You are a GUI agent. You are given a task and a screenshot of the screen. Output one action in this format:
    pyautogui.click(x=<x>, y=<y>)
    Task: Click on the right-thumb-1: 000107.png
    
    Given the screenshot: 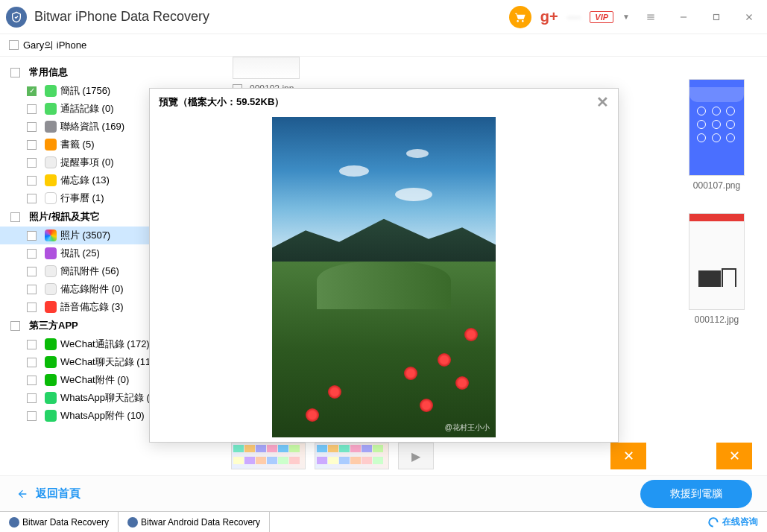 What is the action you would take?
    pyautogui.click(x=717, y=135)
    